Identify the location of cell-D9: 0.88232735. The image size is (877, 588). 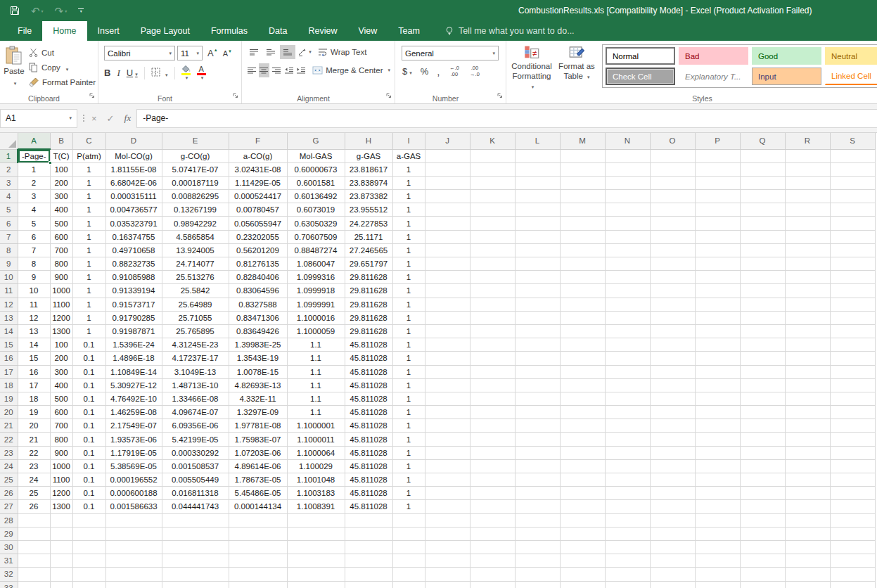
(134, 264).